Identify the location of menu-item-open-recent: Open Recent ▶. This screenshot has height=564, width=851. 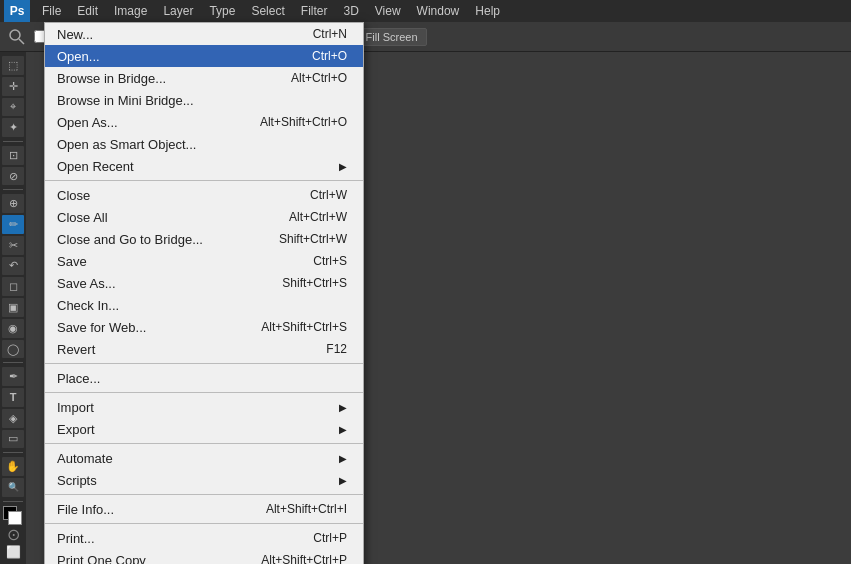
(204, 166).